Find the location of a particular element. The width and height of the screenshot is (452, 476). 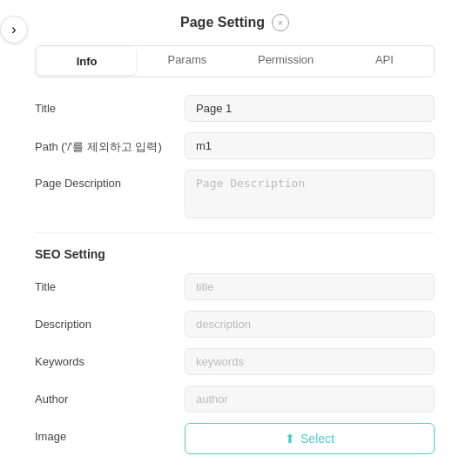

seo-image-field-row: Image ⬆ Select is located at coordinates (235, 439).